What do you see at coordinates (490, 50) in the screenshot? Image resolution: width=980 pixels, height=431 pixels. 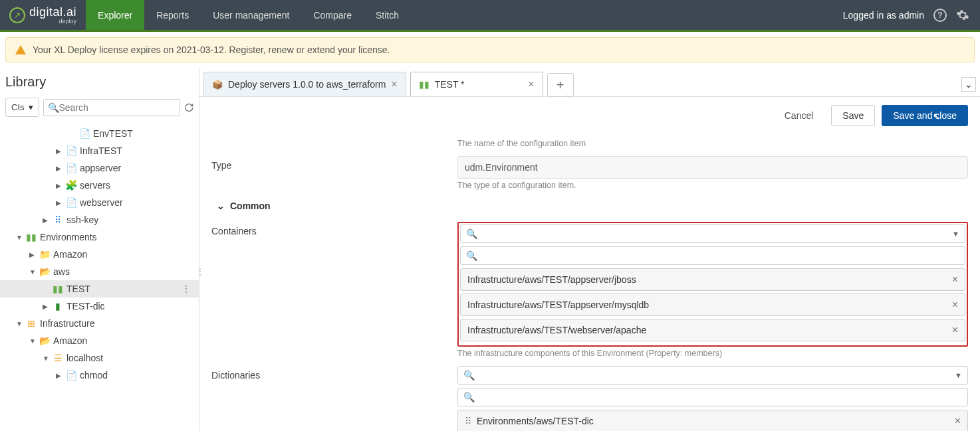 I see `license-warning-banner: Your XL Deploy license expires on 2021-0…` at bounding box center [490, 50].